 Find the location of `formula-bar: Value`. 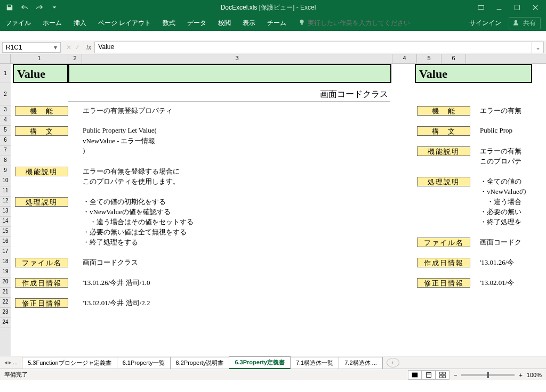

formula-bar: Value is located at coordinates (314, 47).